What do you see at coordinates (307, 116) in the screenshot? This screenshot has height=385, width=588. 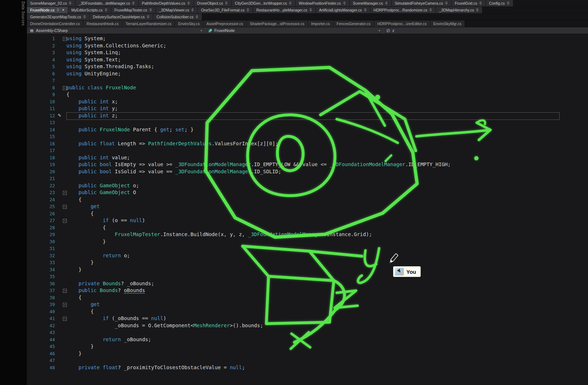 I see `code-line-12: 12✎ public int z;` at bounding box center [307, 116].